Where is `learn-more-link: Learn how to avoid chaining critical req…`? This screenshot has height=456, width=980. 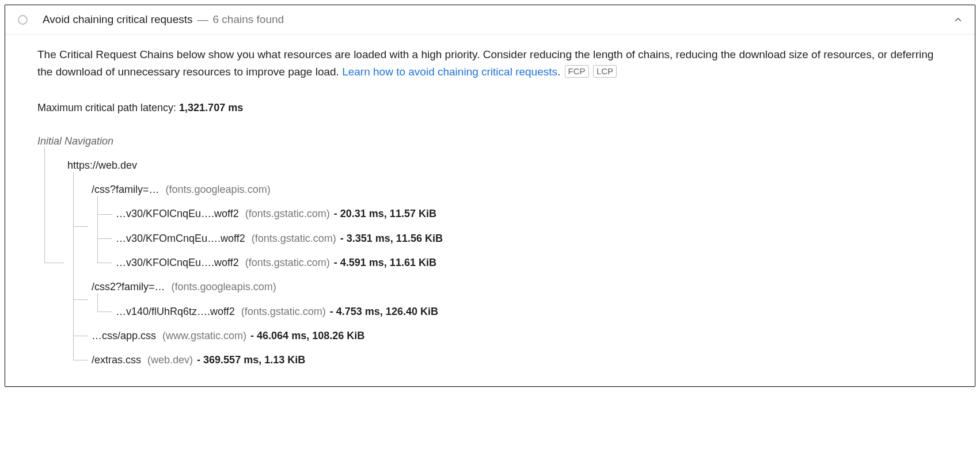 learn-more-link: Learn how to avoid chaining critical req… is located at coordinates (450, 71).